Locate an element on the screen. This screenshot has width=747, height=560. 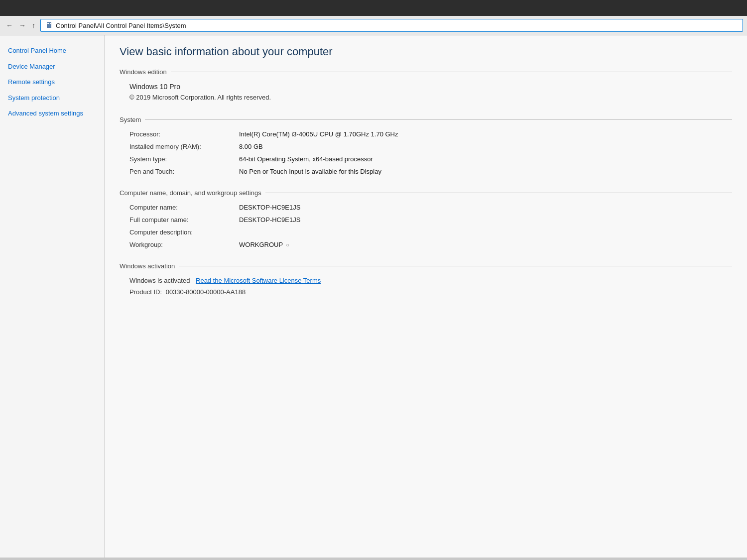
back-button: ← is located at coordinates (9, 25).